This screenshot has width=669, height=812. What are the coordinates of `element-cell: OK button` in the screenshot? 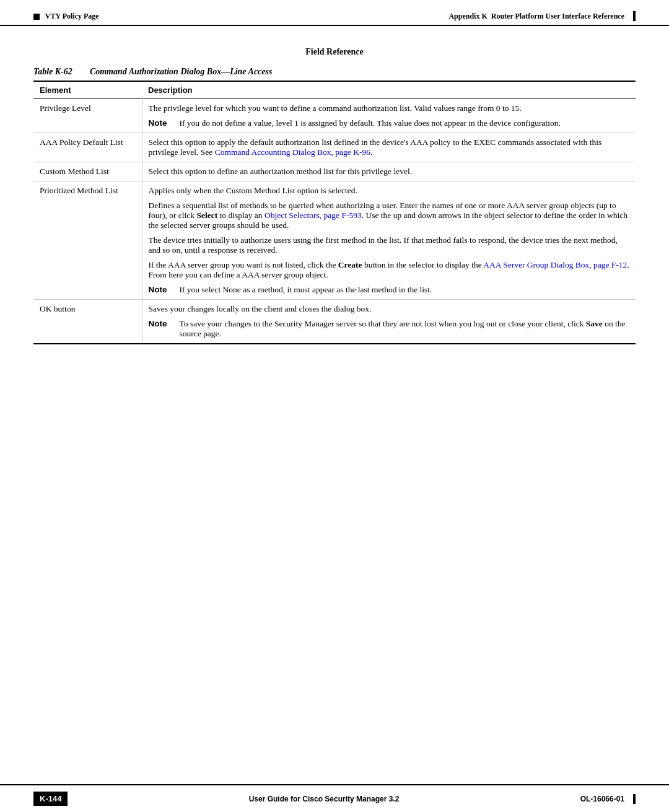 It's located at (88, 322).